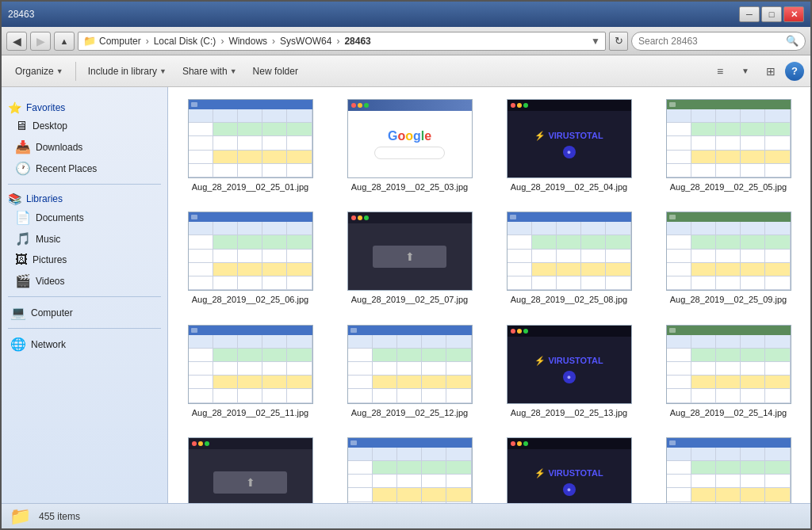 The width and height of the screenshot is (812, 530). What do you see at coordinates (409, 146) in the screenshot?
I see `file-item: Google Aug_28_2019__02_25_03.jpg` at bounding box center [409, 146].